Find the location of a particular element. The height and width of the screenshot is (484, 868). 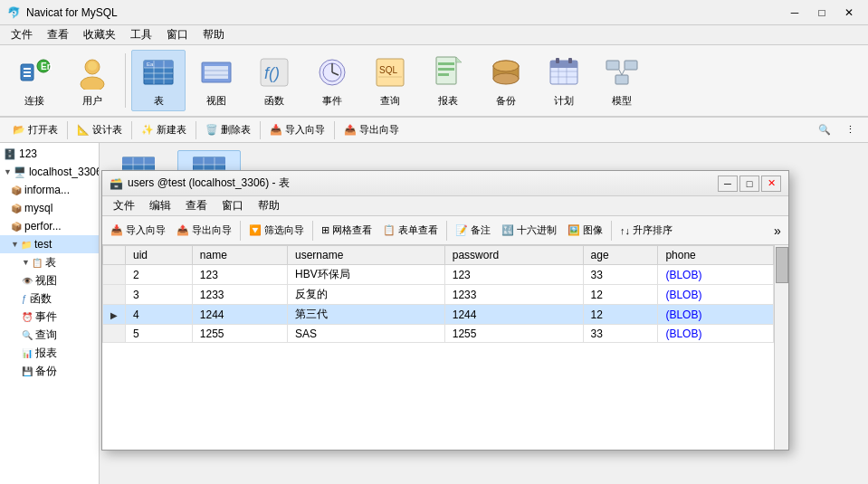

more-button: ⋮ is located at coordinates (850, 130).